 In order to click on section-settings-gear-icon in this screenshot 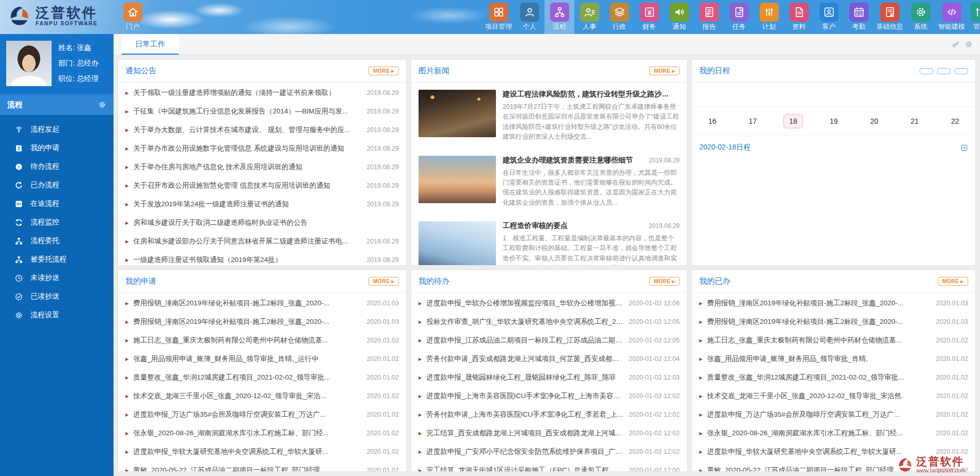, I will do `click(102, 105)`.